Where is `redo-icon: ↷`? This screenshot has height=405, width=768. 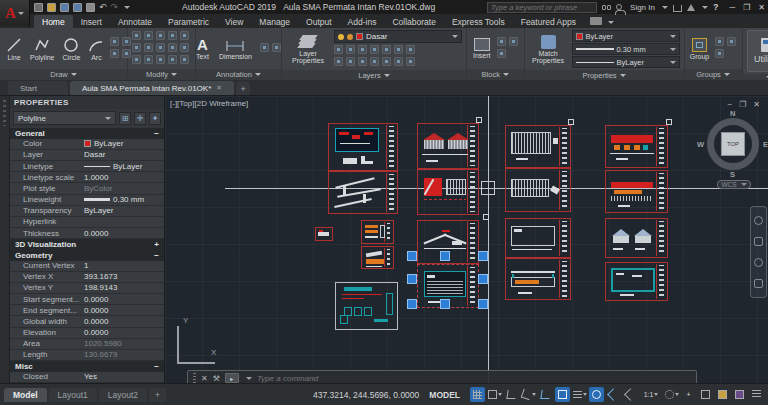
redo-icon: ↷ is located at coordinates (115, 8).